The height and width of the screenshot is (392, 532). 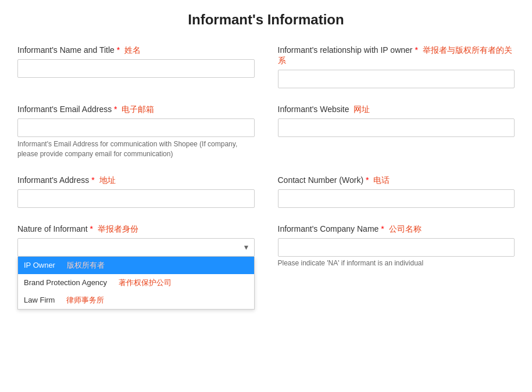 I want to click on page-title: Informant's Information, so click(x=266, y=20).